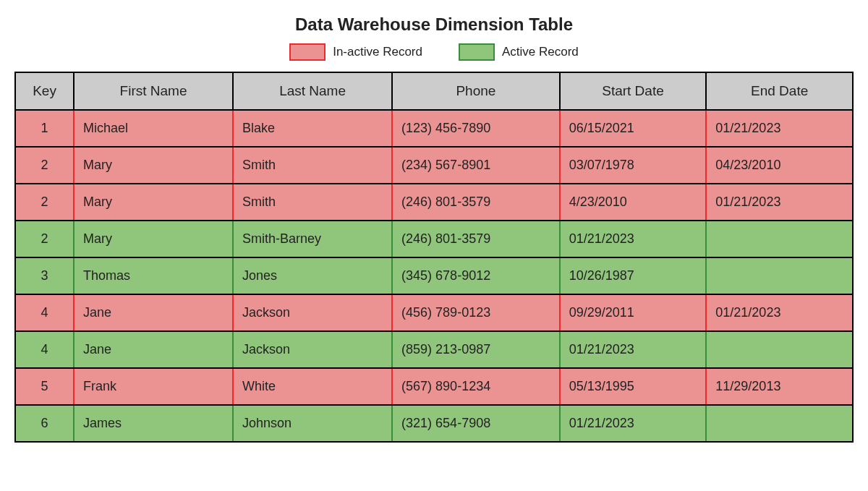 Image resolution: width=868 pixels, height=491 pixels. Describe the element at coordinates (434, 165) in the screenshot. I see `table-row: 2MarySmith(234) 567-890103/07/197804/23/…` at that location.